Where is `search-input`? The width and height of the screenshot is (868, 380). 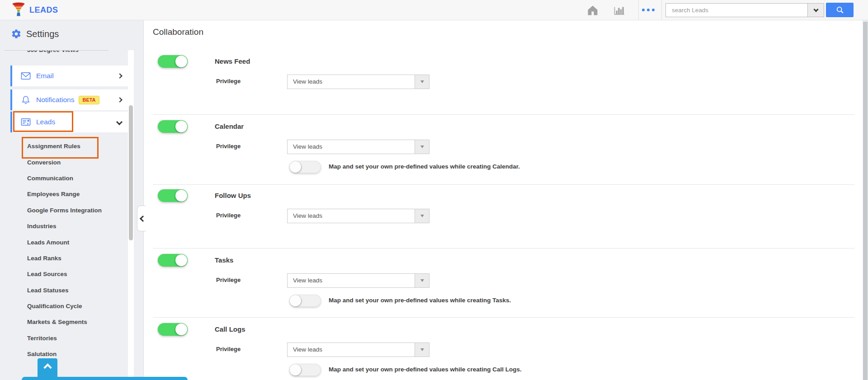 search-input is located at coordinates (737, 10).